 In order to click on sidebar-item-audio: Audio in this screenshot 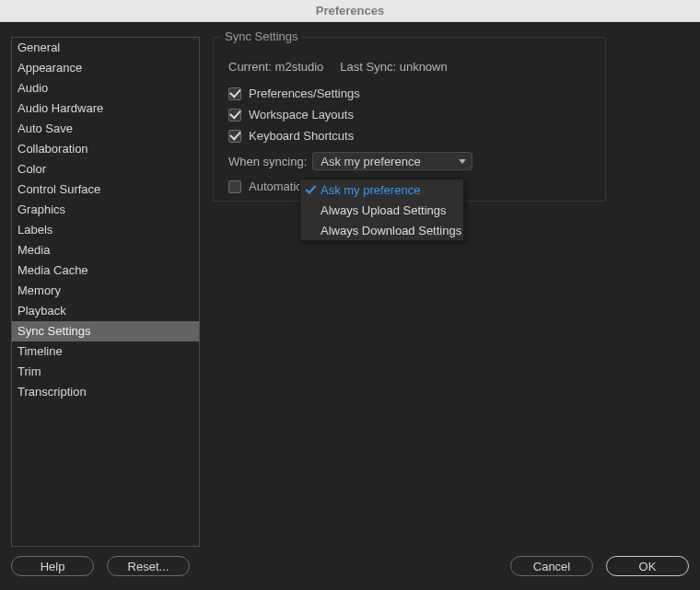, I will do `click(105, 88)`.